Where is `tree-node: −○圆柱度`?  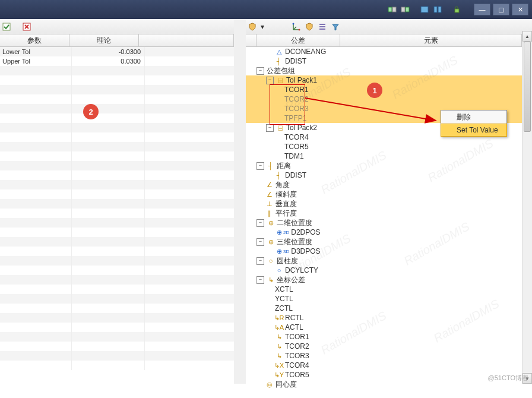
tree-node: −○圆柱度 is located at coordinates (389, 261).